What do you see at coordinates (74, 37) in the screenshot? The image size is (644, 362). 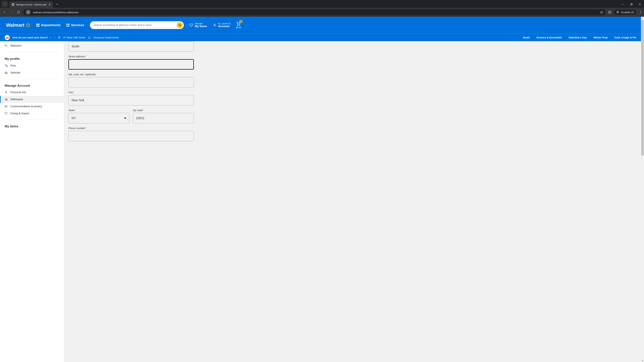 I see `delivery-address: 47 West 13th Street` at bounding box center [74, 37].